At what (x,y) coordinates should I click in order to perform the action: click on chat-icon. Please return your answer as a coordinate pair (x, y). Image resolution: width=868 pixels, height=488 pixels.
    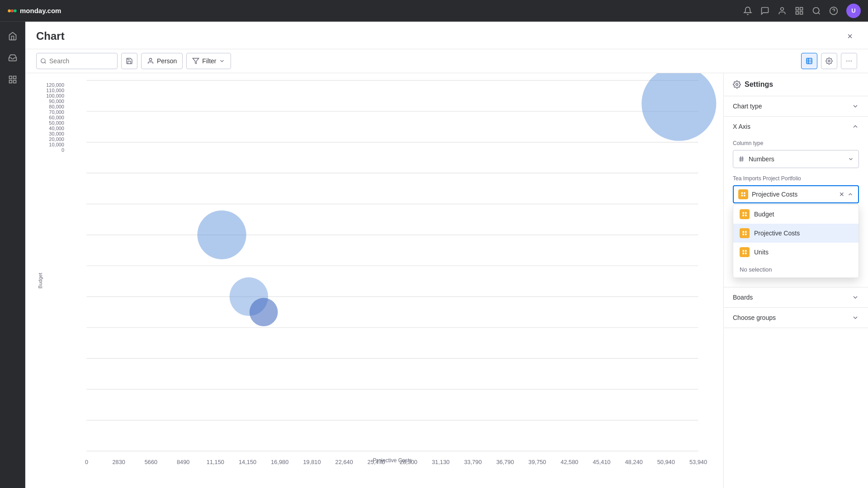
    Looking at the image, I should click on (765, 11).